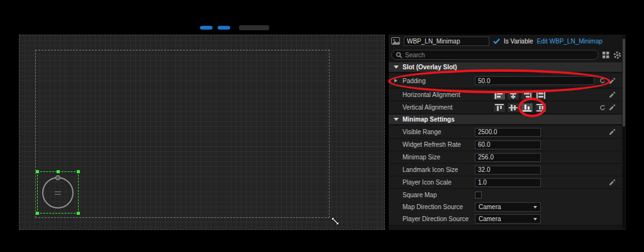 Image resolution: width=644 pixels, height=252 pixels. What do you see at coordinates (506, 219) in the screenshot?
I see `player-direction-source-row: Player Direction Source Camera` at bounding box center [506, 219].